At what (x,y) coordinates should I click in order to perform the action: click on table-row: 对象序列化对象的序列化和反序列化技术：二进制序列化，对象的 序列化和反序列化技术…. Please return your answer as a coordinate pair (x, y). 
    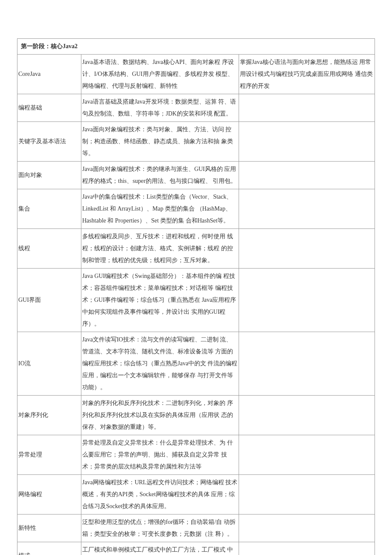
    Looking at the image, I should click on (196, 415).